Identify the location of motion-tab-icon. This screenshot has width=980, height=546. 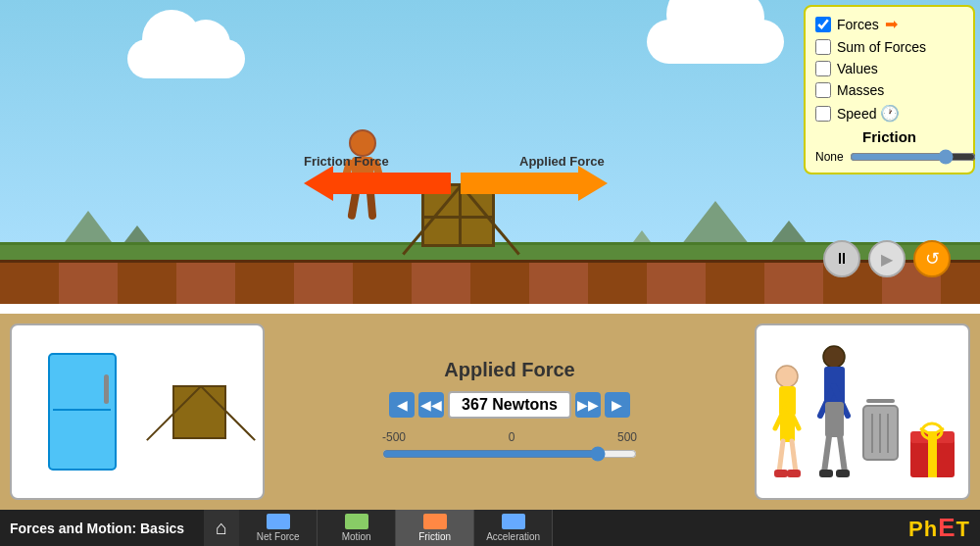
(357, 521).